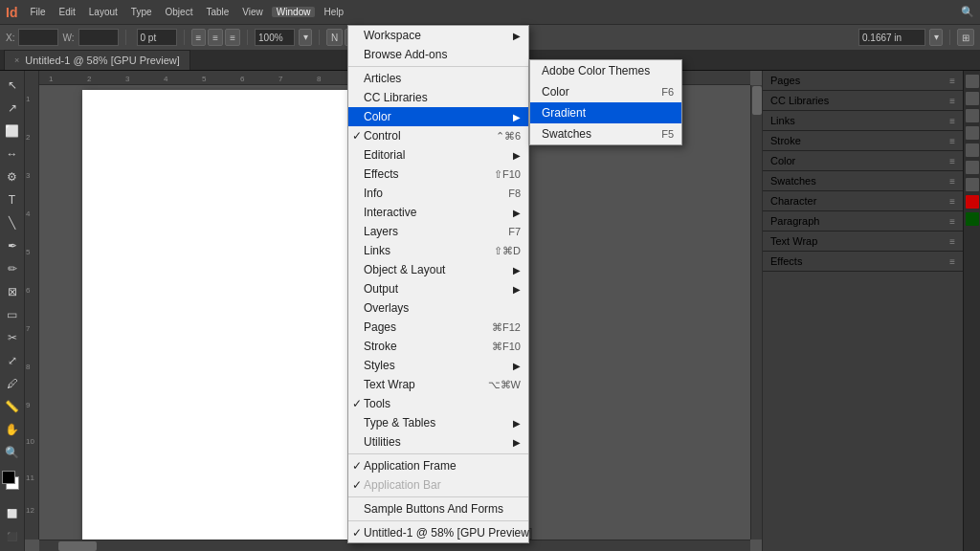 This screenshot has height=551, width=980. Describe the element at coordinates (438, 231) in the screenshot. I see `menu-layers: Layers F7` at that location.